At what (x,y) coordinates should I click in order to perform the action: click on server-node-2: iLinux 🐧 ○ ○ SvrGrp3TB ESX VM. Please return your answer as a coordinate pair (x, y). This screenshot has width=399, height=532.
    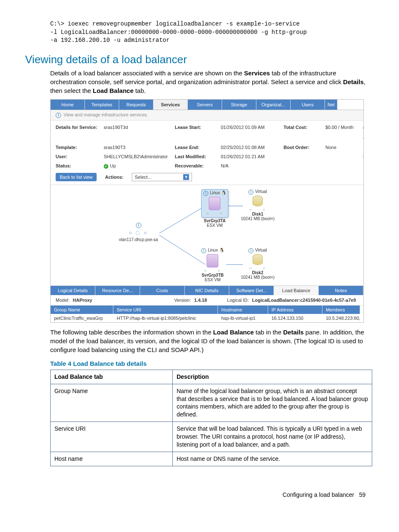
    Looking at the image, I should click on (212, 265).